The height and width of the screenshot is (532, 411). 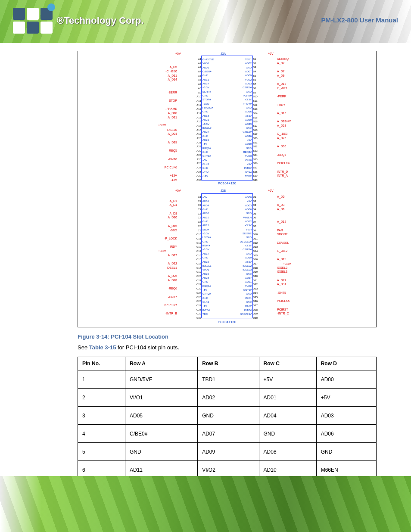 I want to click on table-row: 3AD05GNDAD04AD03, so click(x=227, y=416).